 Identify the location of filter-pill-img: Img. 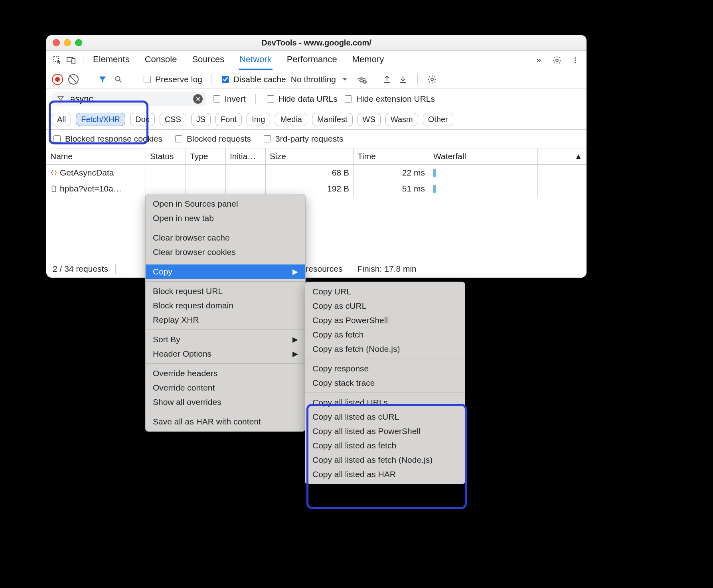
(259, 120).